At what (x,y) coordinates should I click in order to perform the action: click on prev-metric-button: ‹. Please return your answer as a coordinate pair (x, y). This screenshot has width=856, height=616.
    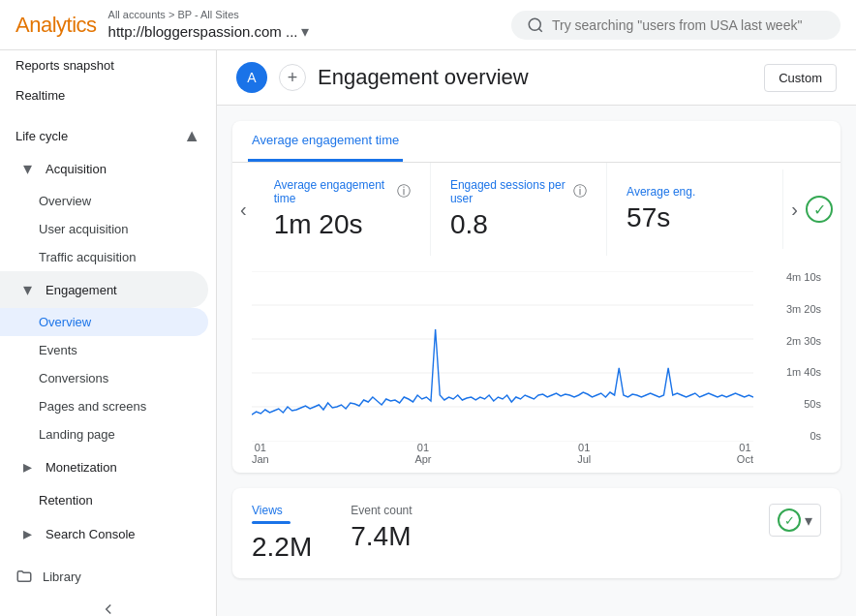
    Looking at the image, I should click on (244, 209).